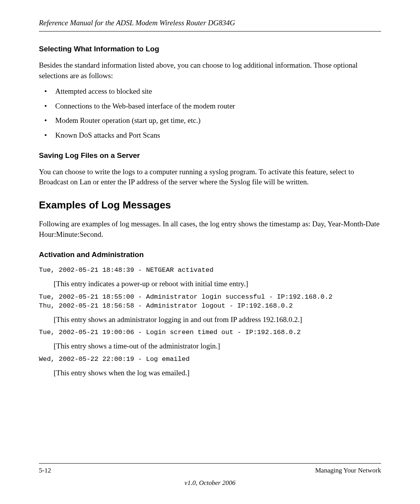 This screenshot has height=504, width=420. Describe the element at coordinates (210, 177) in the screenshot. I see `body-text: You can choose to write the logs to a co…` at that location.